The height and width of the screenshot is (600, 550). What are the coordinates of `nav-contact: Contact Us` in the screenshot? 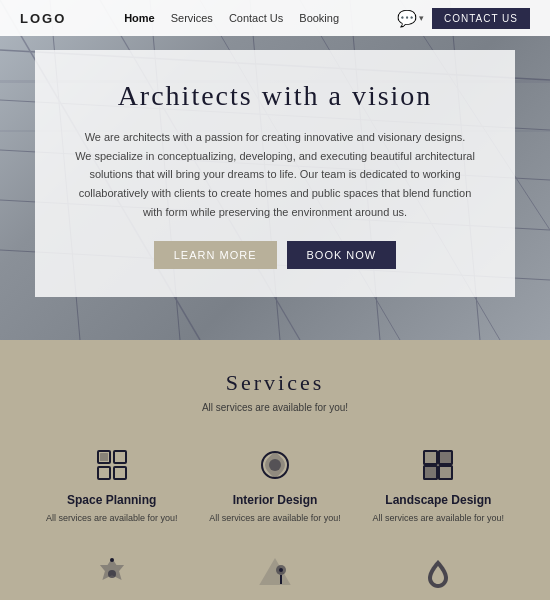 It's located at (256, 18).